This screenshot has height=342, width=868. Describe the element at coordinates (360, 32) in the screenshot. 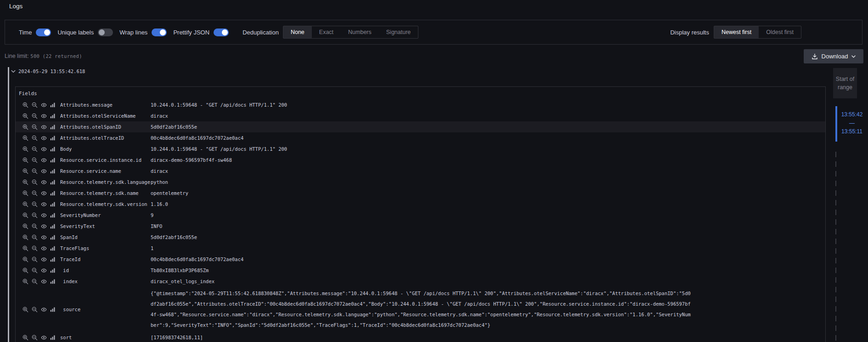

I see `dedup-option-numbers: Numbers` at that location.